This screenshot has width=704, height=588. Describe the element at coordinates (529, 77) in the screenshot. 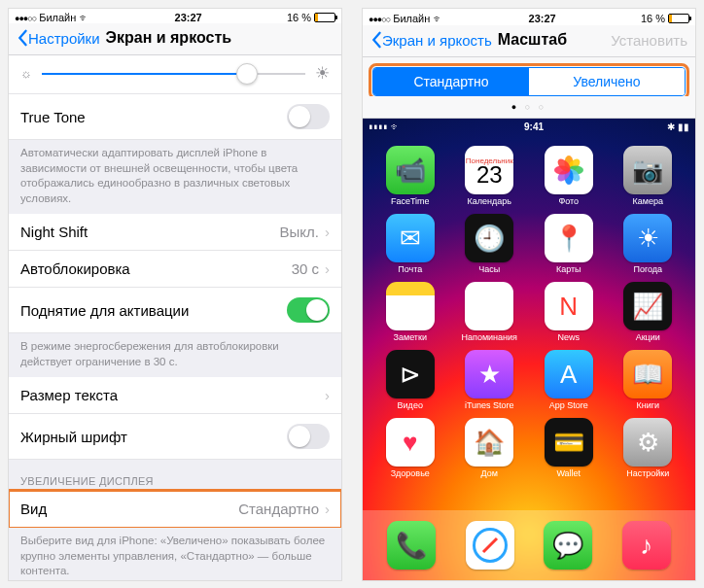

I see `zoom-segment-wrap: Стандартно Увеличено` at that location.